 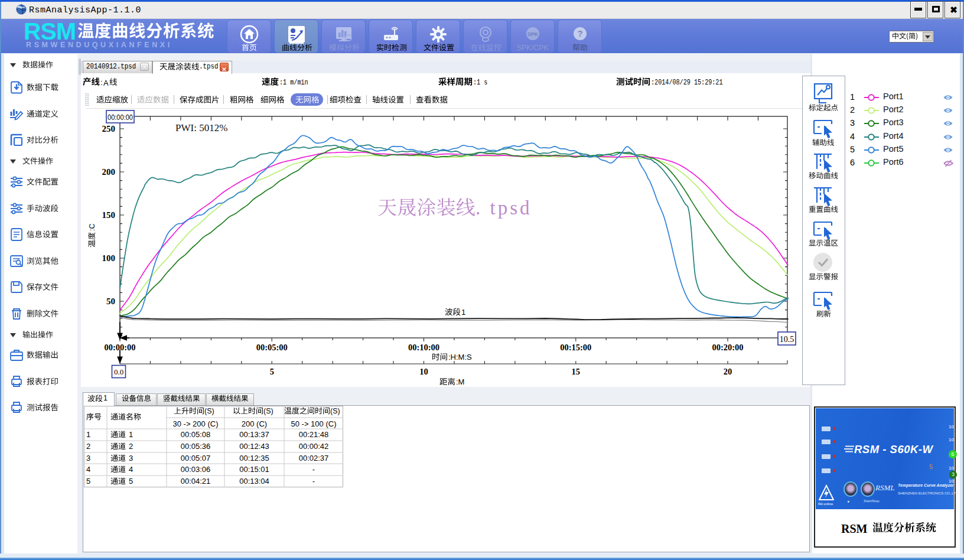 I want to click on svg-text: 10.5, so click(x=787, y=339).